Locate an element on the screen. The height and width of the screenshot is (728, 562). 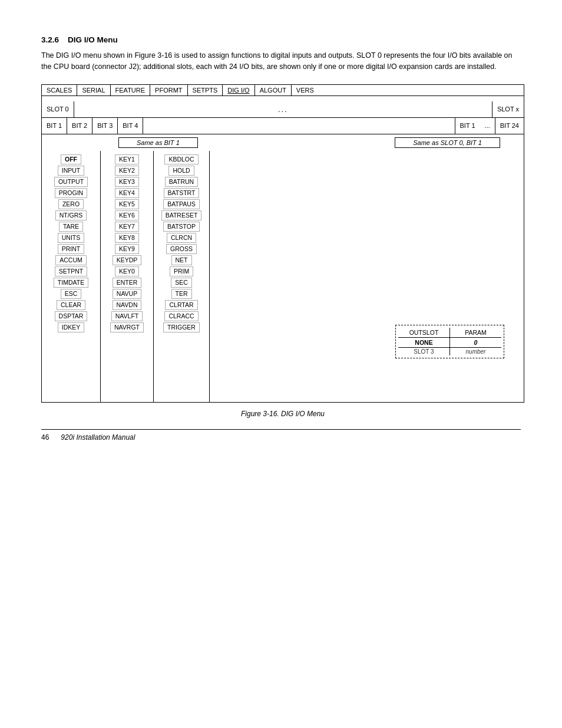
opt-hold: HOLD is located at coordinates (181, 171).